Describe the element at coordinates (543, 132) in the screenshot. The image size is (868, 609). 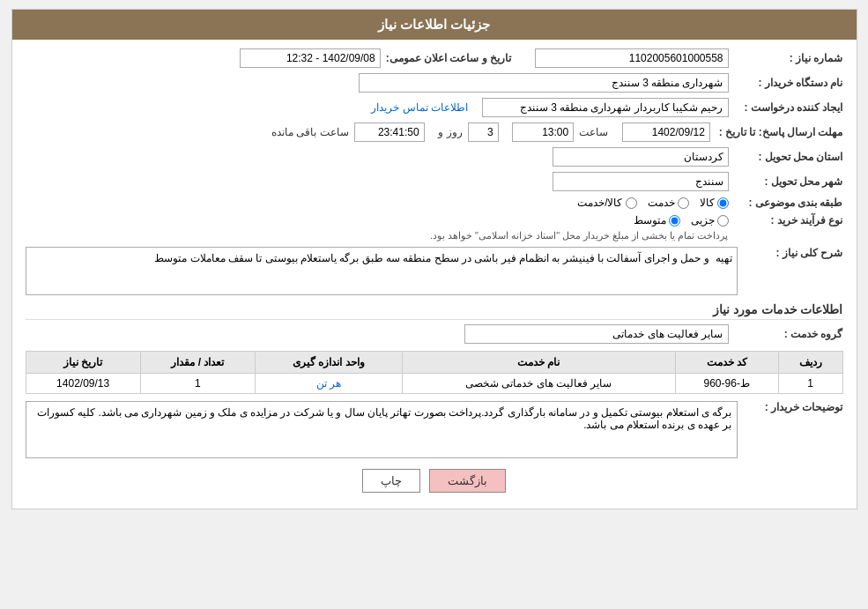
I see `mohlat-saat-input` at that location.